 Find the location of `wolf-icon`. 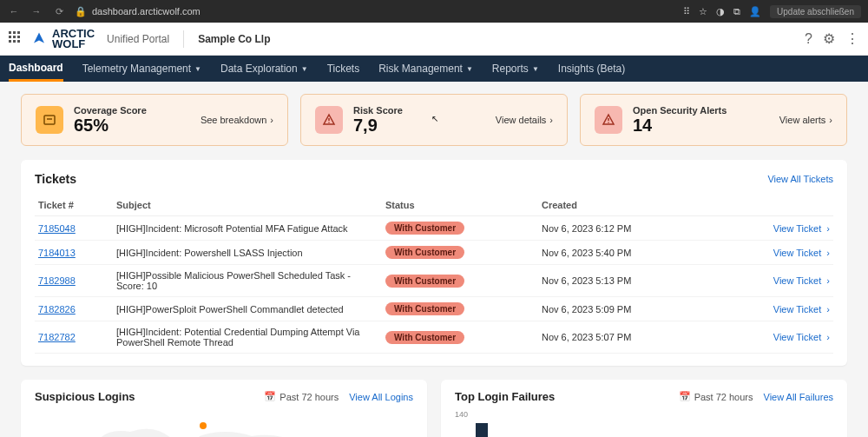

wolf-icon is located at coordinates (39, 39).